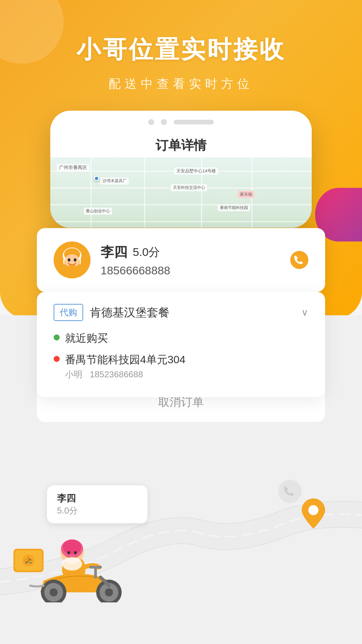  Describe the element at coordinates (181, 193) in the screenshot. I see `map-area: 广州市番禺区 沙湾木器具厂 天安品墅中心14号楼 天安科技交流中心 家乐福 番南…` at that location.